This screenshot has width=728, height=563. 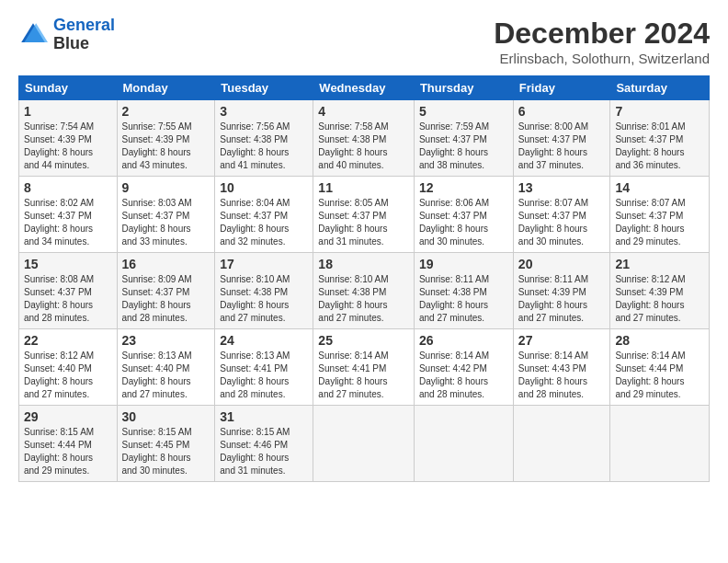 What do you see at coordinates (68, 375) in the screenshot?
I see `day-info: Sunrise: 8:12 AMSunset: 4:40 PMDaylight:…` at bounding box center [68, 375].